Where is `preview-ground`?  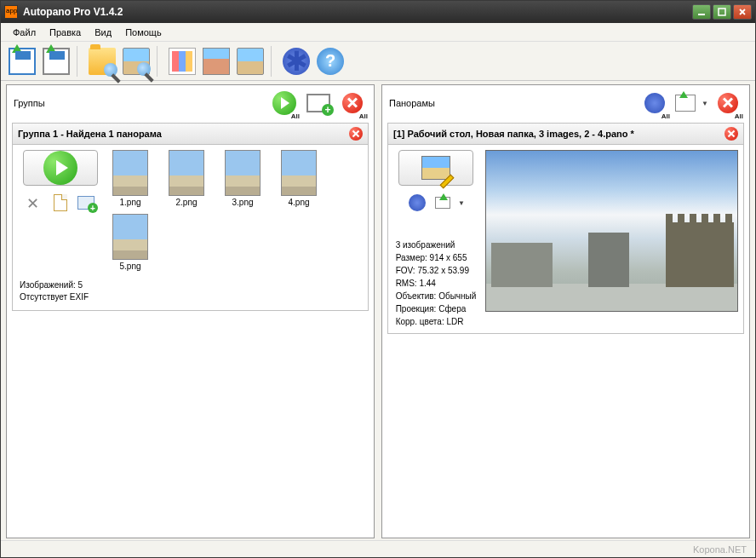
preview-ground is located at coordinates (611, 297).